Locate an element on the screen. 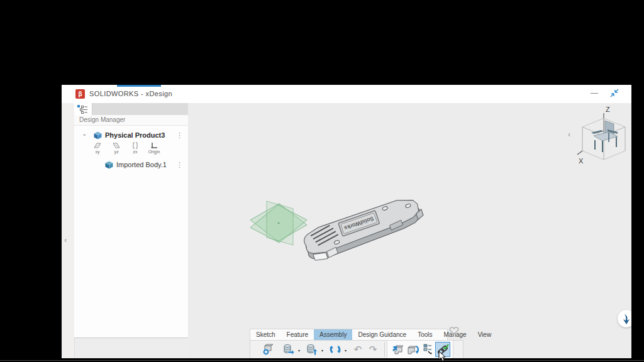 This screenshot has height=362, width=644. model-3d-body: SolidWorks is located at coordinates (362, 228).